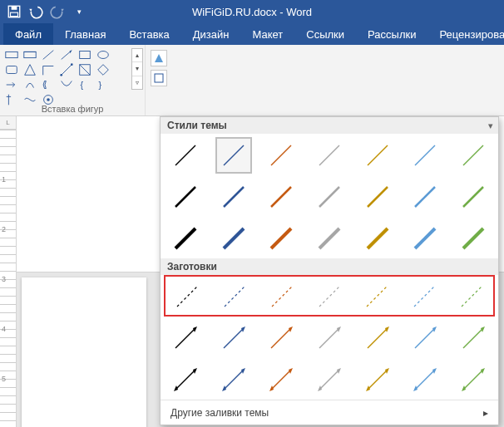 Image resolution: width=504 pixels, height=427 pixels. What do you see at coordinates (3, 379) in the screenshot?
I see `ruler-mark: 5` at bounding box center [3, 379].